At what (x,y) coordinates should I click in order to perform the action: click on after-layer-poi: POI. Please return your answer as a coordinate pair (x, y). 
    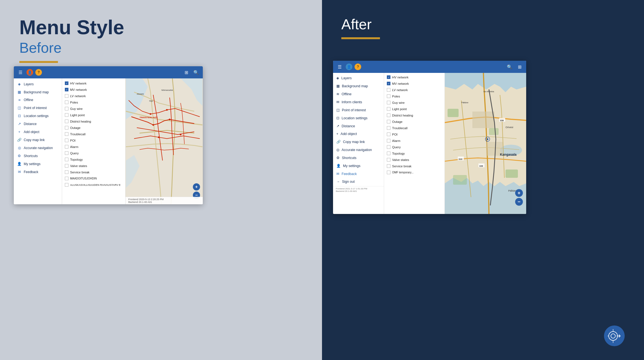
    Looking at the image, I should click on (414, 134).